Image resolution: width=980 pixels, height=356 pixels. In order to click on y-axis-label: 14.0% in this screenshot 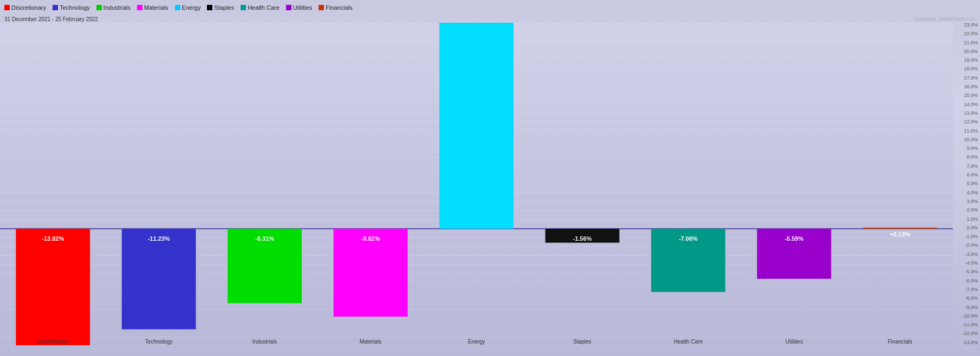, I will do `click(971, 105)`.